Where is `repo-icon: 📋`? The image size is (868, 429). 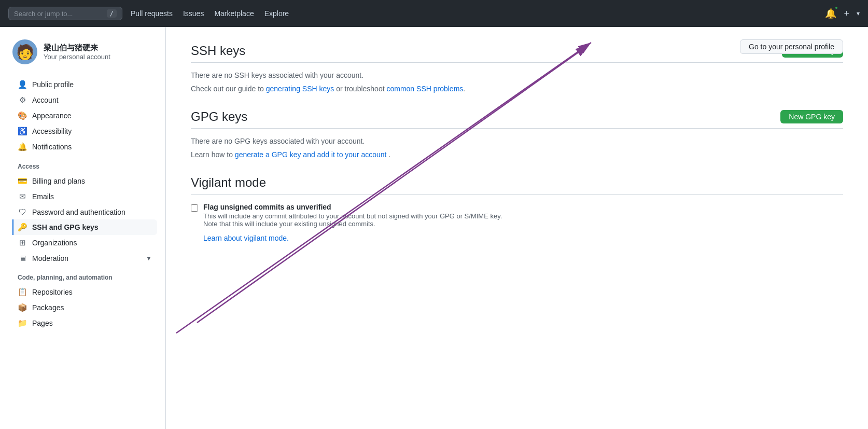 repo-icon: 📋 is located at coordinates (22, 292).